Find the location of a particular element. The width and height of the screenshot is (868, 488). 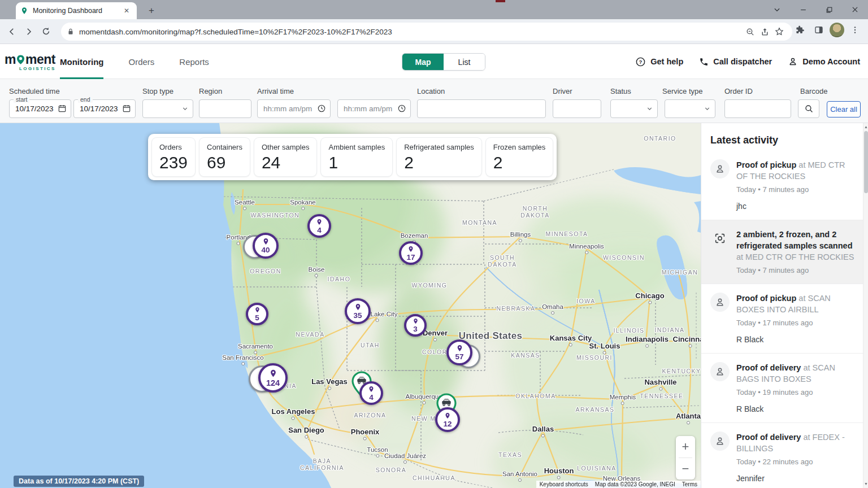

service-type-select is located at coordinates (690, 108).